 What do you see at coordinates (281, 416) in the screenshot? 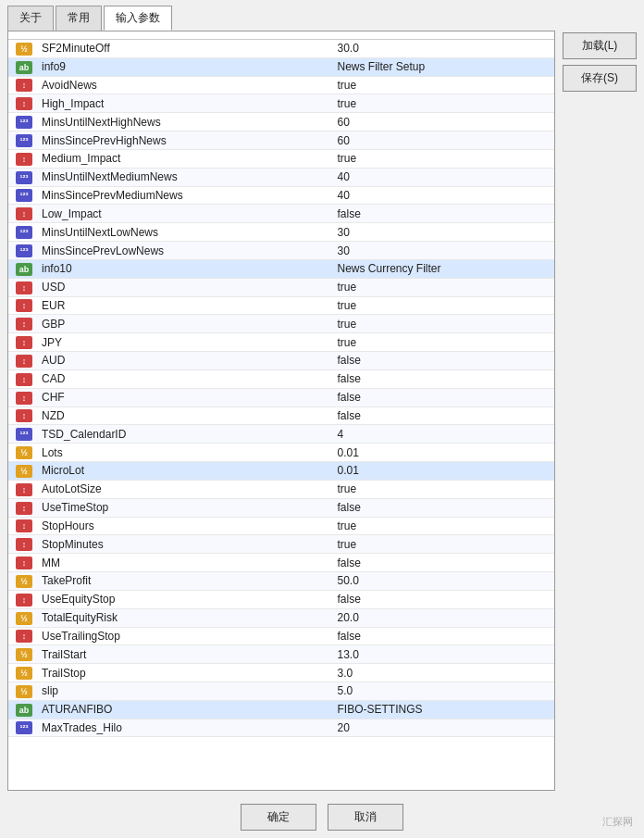
I see `table-row: ↕NZDfalse` at bounding box center [281, 416].